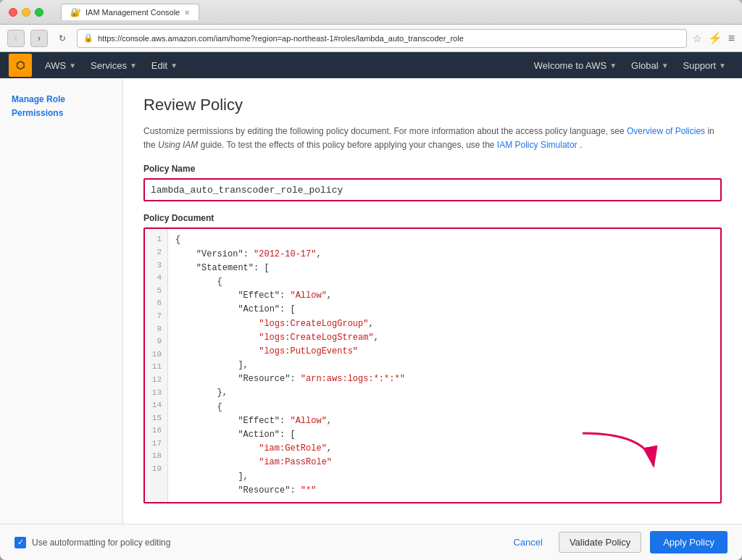 This screenshot has height=560, width=742. I want to click on nav-aws-caret: ▼, so click(72, 65).